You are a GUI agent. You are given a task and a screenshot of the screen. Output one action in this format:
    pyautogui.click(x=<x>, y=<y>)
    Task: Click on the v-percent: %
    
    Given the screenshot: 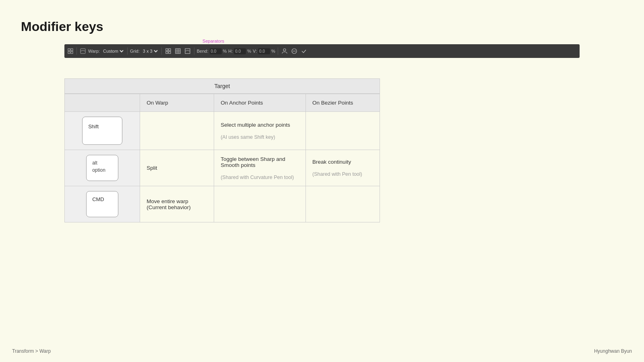 What is the action you would take?
    pyautogui.click(x=273, y=51)
    